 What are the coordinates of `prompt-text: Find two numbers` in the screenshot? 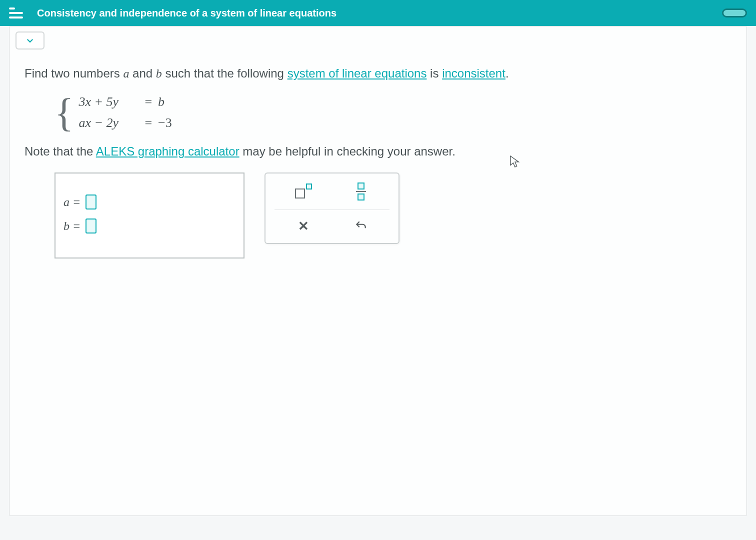 It's located at (74, 73).